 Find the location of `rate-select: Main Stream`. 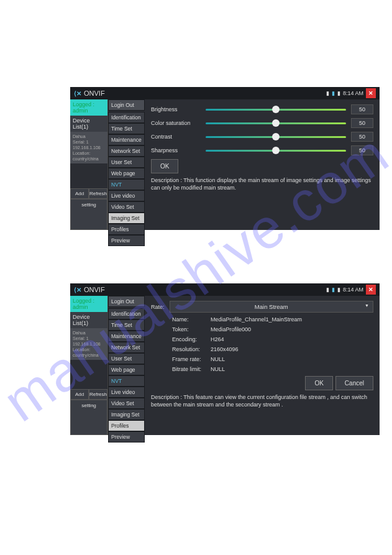

rate-select: Main Stream is located at coordinates (271, 307).